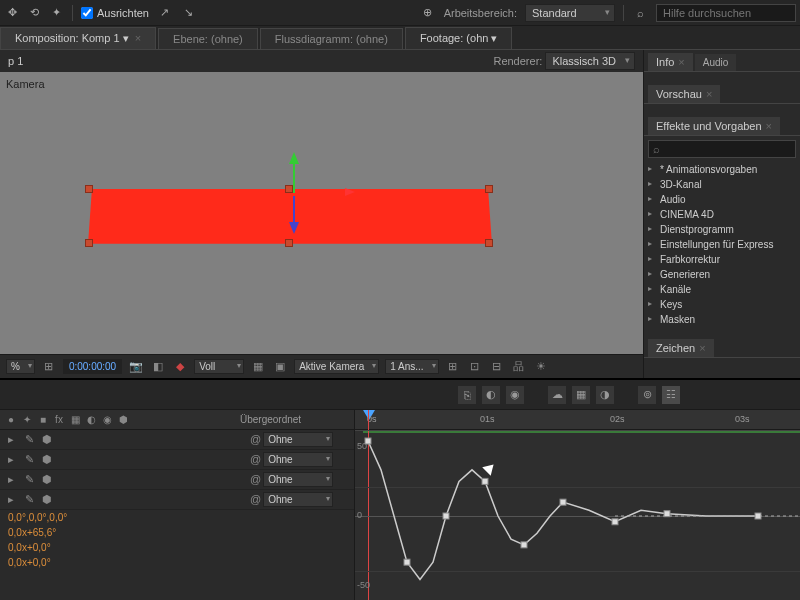 This screenshot has height=600, width=800. What do you see at coordinates (647, 395) in the screenshot?
I see `graph-editor-icon: ⊚` at bounding box center [647, 395].